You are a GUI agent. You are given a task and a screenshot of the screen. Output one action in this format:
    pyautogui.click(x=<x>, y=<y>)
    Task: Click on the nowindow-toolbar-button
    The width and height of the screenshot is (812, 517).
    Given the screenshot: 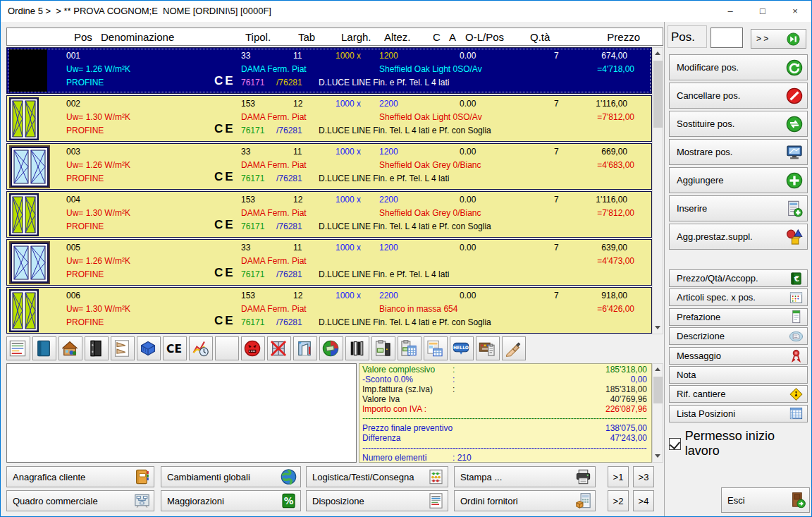 What is the action you would take?
    pyautogui.click(x=279, y=348)
    